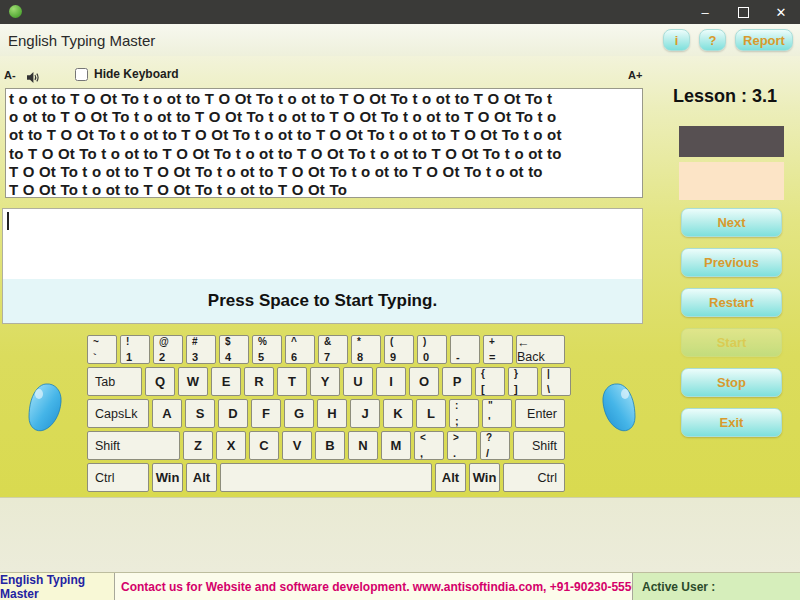 This screenshot has height=600, width=800. Describe the element at coordinates (712, 40) in the screenshot. I see `help-button: ?` at that location.